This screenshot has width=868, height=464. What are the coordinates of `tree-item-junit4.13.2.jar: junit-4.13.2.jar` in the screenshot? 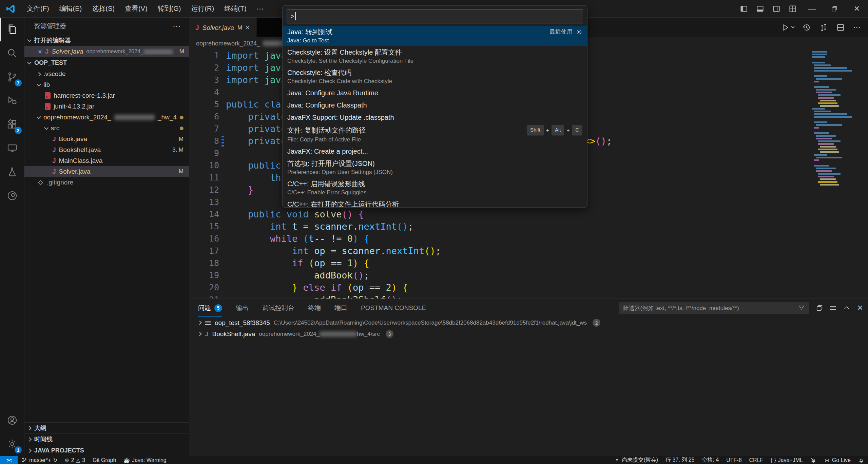 It's located at (107, 107).